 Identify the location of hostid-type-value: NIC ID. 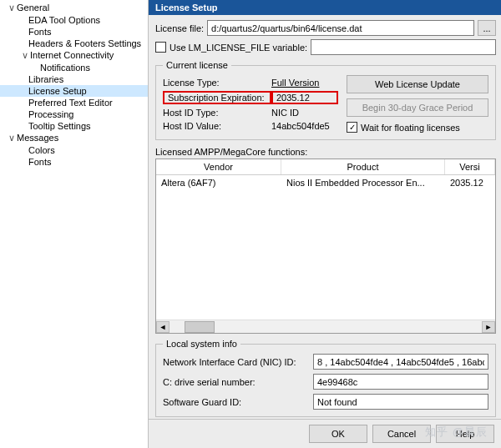
(305, 113).